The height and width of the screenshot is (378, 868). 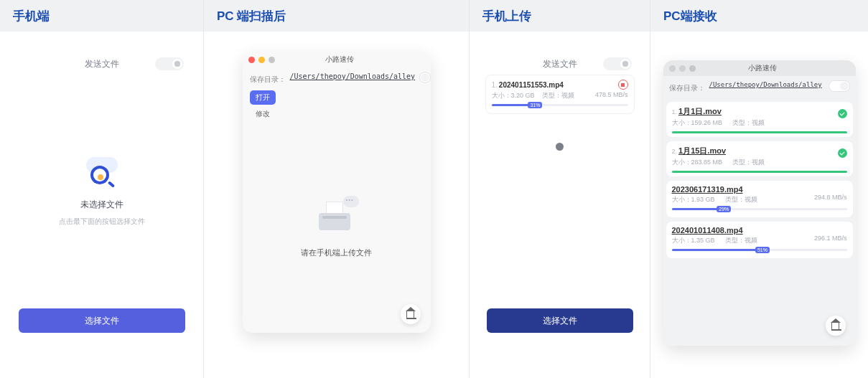 What do you see at coordinates (102, 16) in the screenshot?
I see `column-header: 手机端` at bounding box center [102, 16].